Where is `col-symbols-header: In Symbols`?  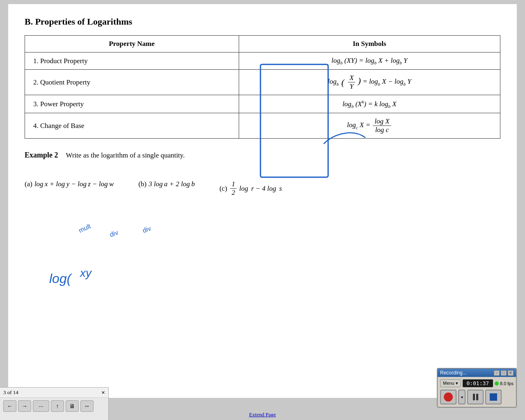
col-symbols-header: In Symbols is located at coordinates (369, 44).